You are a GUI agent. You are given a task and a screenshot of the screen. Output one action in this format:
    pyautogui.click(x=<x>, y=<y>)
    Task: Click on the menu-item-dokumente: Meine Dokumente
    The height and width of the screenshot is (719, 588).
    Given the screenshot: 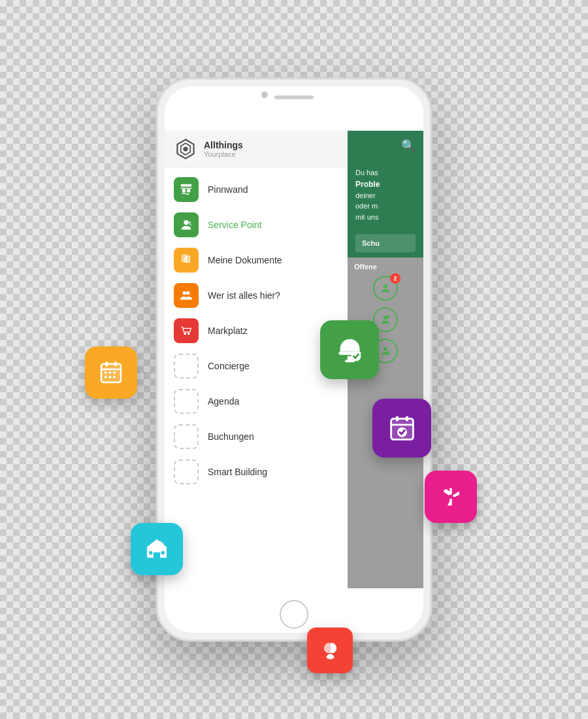 What is the action you would take?
    pyautogui.click(x=256, y=260)
    